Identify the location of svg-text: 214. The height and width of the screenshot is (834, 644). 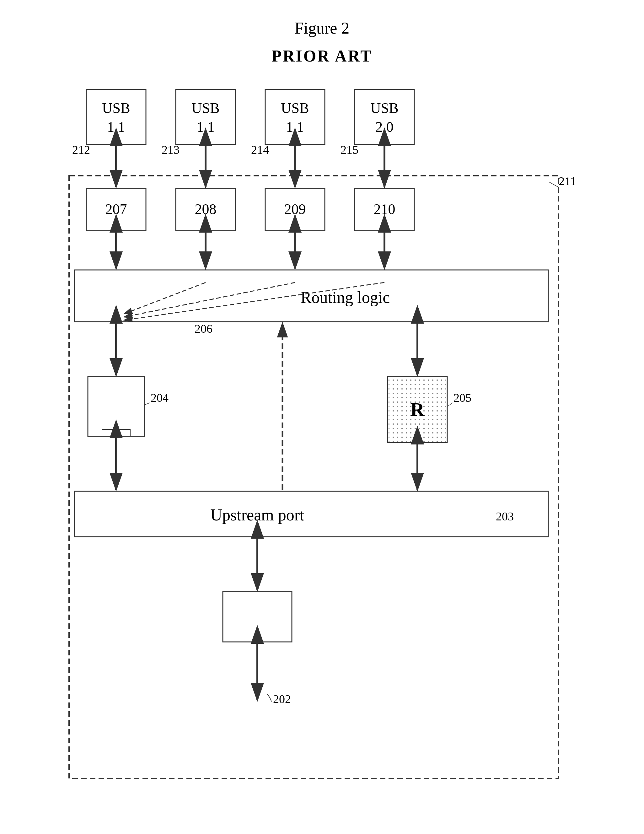
(260, 150).